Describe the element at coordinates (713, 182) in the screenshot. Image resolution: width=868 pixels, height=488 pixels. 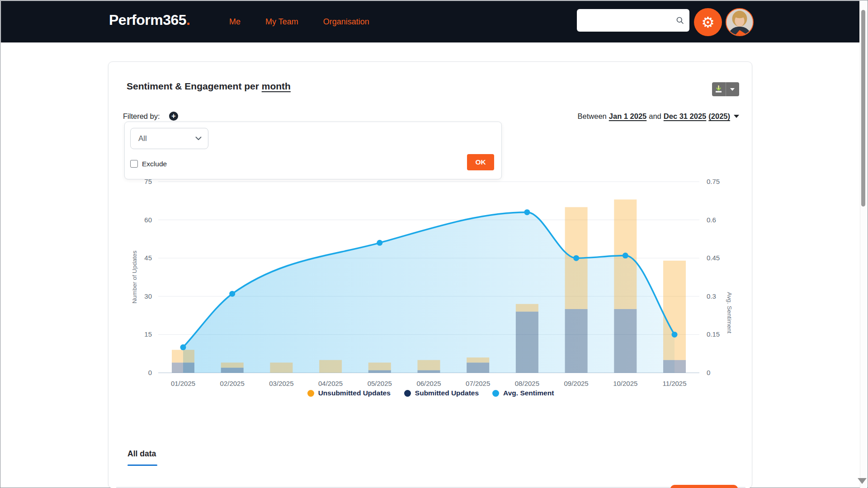
I see `svg-text: 0.75` at that location.